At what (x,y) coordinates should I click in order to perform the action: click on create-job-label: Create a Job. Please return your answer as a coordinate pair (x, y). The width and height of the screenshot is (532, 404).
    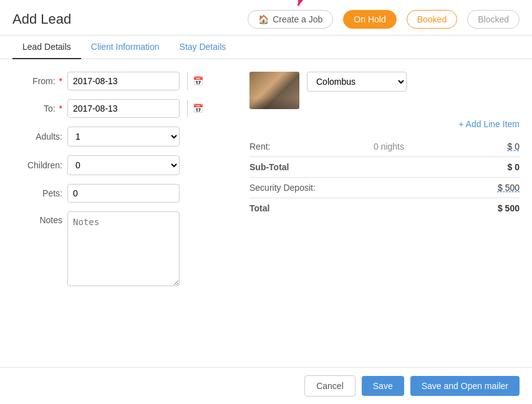
    Looking at the image, I should click on (297, 19).